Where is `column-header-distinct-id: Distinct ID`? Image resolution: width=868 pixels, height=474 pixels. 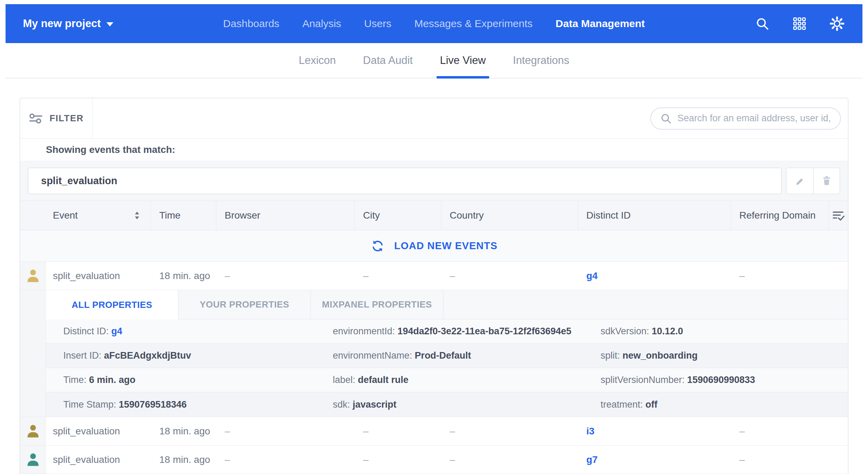
column-header-distinct-id: Distinct ID is located at coordinates (654, 215).